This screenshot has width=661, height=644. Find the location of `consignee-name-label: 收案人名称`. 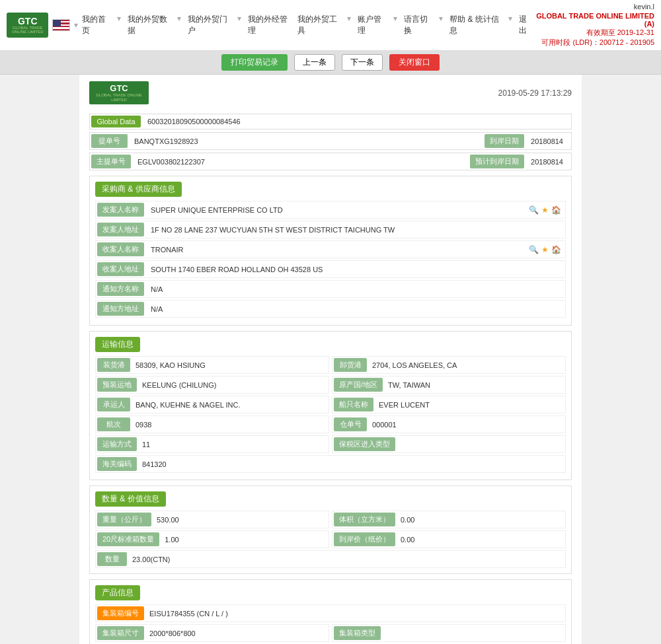

consignee-name-label: 收案人名称 is located at coordinates (120, 250).